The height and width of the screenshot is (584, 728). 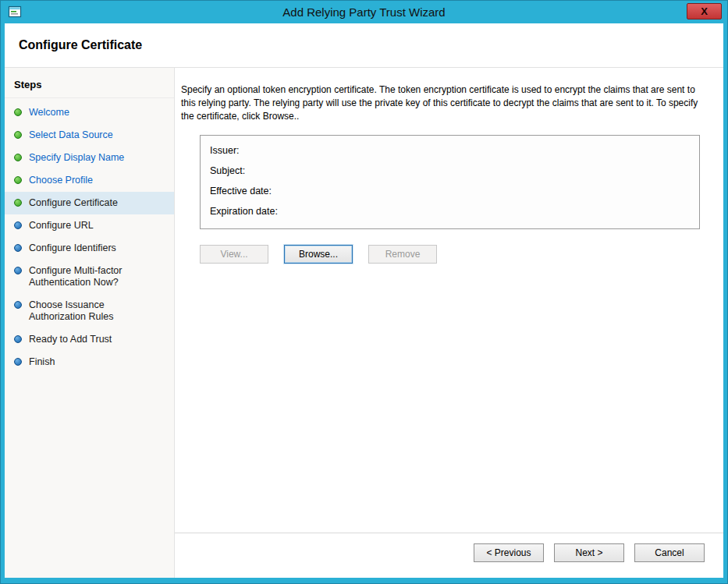 I want to click on step-label: Configure Certificate, so click(x=73, y=203).